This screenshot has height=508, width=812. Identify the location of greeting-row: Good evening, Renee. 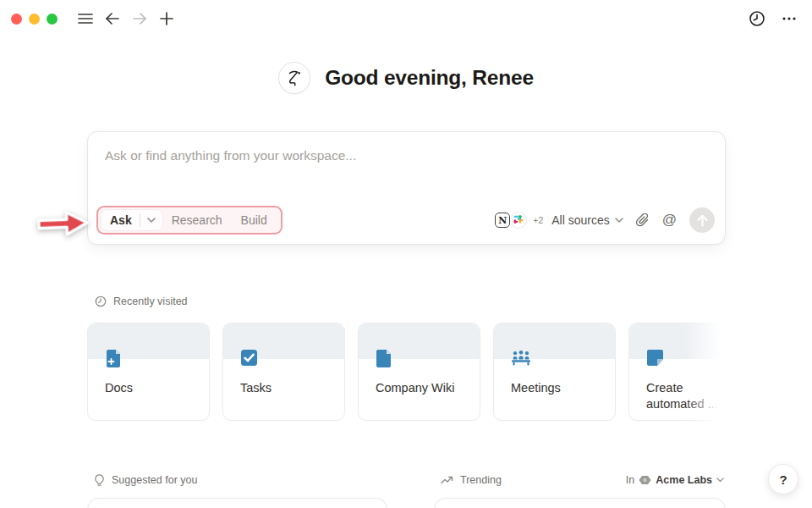
(406, 78).